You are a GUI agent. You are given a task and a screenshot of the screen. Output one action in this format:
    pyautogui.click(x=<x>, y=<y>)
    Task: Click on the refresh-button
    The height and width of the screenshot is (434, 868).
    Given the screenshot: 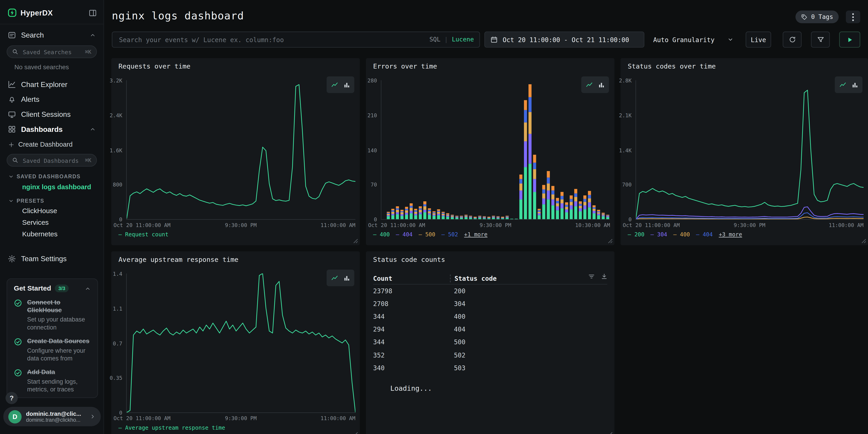 What is the action you would take?
    pyautogui.click(x=792, y=40)
    